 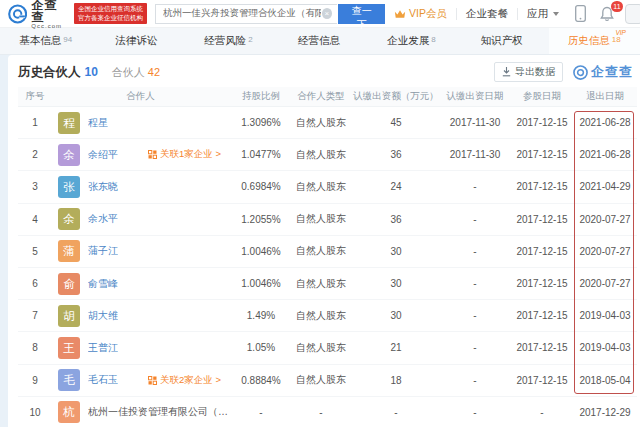 What do you see at coordinates (605, 96) in the screenshot?
I see `col-header-exit-date: 退出日期` at bounding box center [605, 96].